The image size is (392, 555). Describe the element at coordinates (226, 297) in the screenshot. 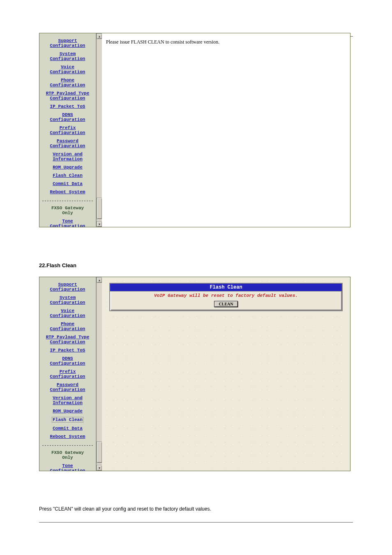

I see `flash-clean-panel: Flash Clean VoIP Gateway will be reset t…` at that location.